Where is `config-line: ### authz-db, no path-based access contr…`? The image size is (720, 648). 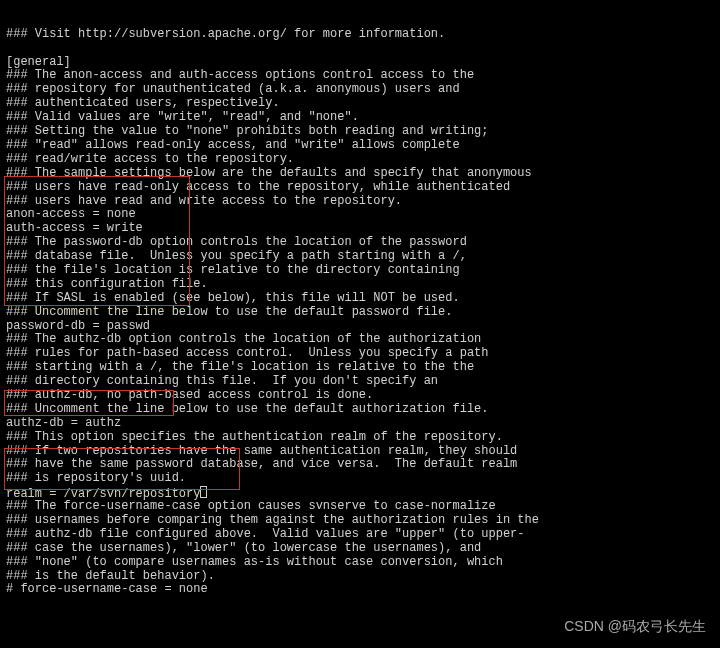
config-line: ### authz-db, no path-based access contr… is located at coordinates (363, 396).